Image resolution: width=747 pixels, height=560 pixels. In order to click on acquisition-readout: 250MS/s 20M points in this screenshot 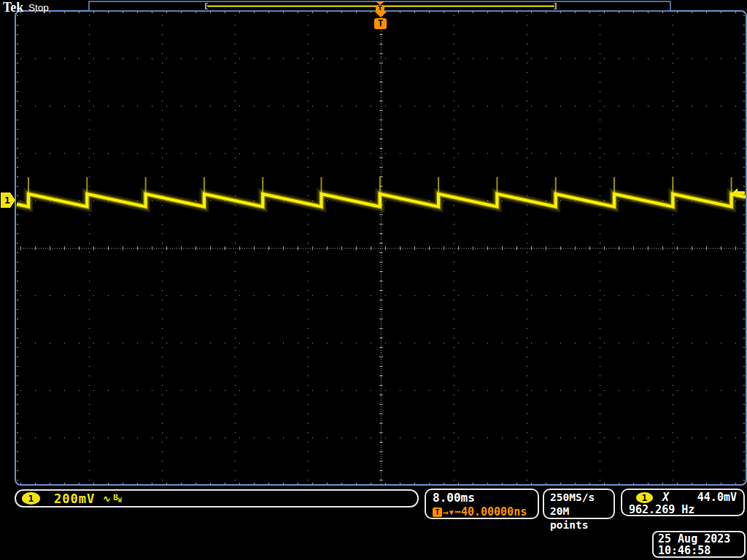, I will do `click(579, 504)`.